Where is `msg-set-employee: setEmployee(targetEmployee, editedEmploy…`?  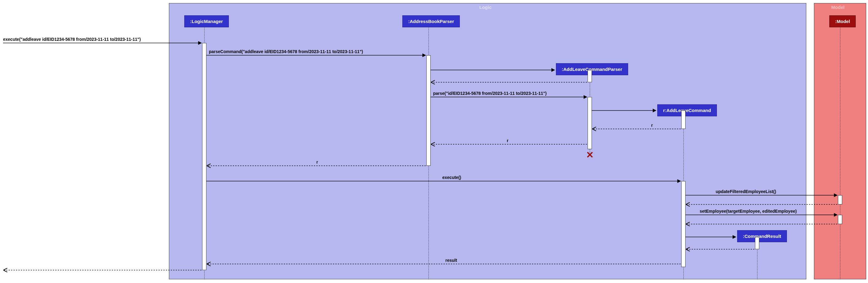 msg-set-employee: setEmployee(targetEmployee, editedEmploy… is located at coordinates (748, 211).